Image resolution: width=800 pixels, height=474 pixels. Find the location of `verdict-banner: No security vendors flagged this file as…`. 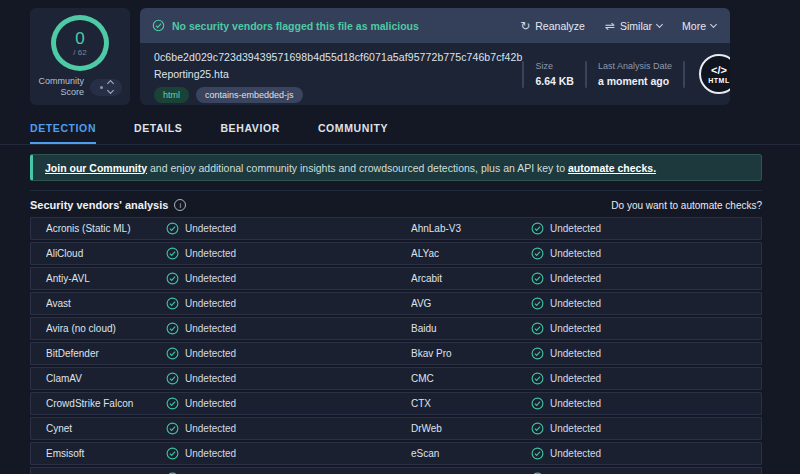

verdict-banner: No security vendors flagged this file as… is located at coordinates (435, 26).